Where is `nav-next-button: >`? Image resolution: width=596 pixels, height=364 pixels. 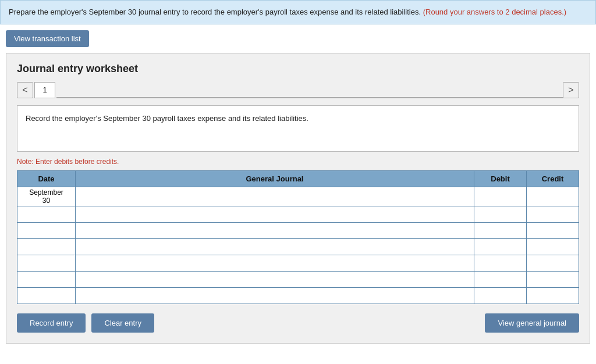
nav-next-button: > is located at coordinates (571, 90).